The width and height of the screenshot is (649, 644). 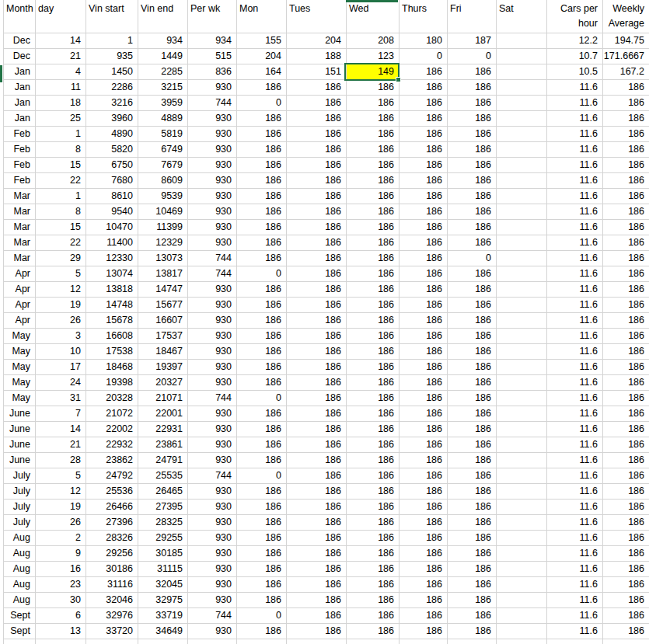 I want to click on cell: 2, so click(x=61, y=538).